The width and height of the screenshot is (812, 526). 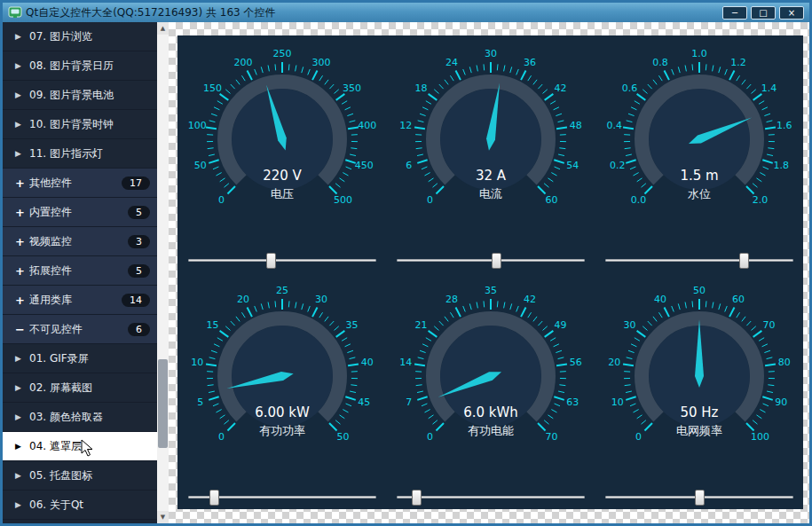 I want to click on gauge-tick-label: 1.0, so click(x=699, y=53).